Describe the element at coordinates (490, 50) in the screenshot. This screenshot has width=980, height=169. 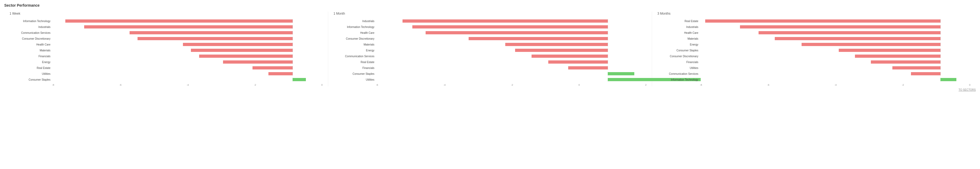
I see `chart-area-month: IndustrialsInformation TechnologyHealth …` at that location.